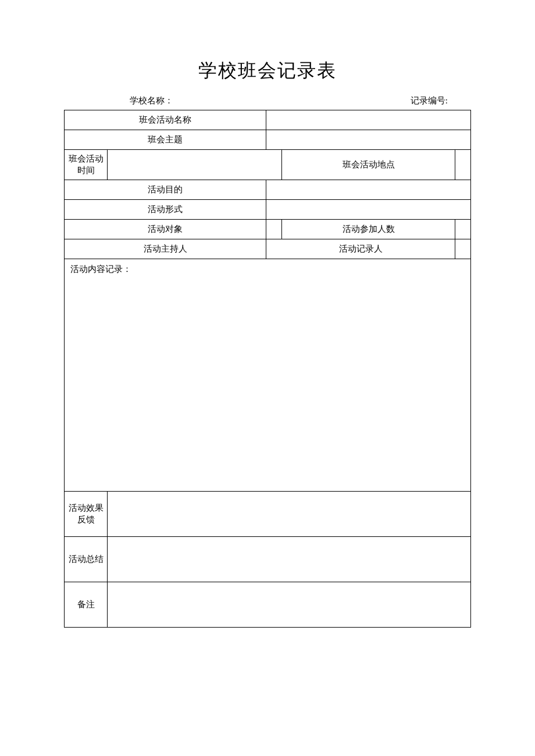 Image resolution: width=535 pixels, height=756 pixels. I want to click on table-row: 班会主题, so click(268, 140).